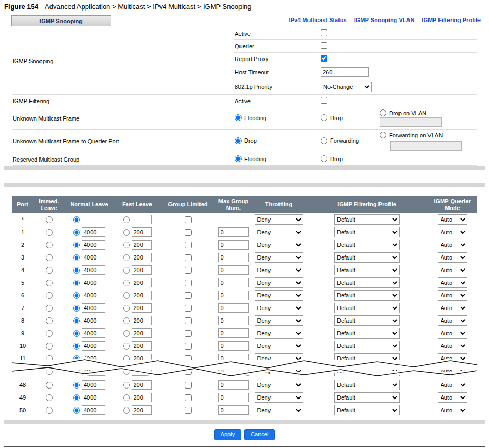  What do you see at coordinates (383, 113) in the screenshot?
I see `umf-drop-on-vlan-radio` at bounding box center [383, 113].